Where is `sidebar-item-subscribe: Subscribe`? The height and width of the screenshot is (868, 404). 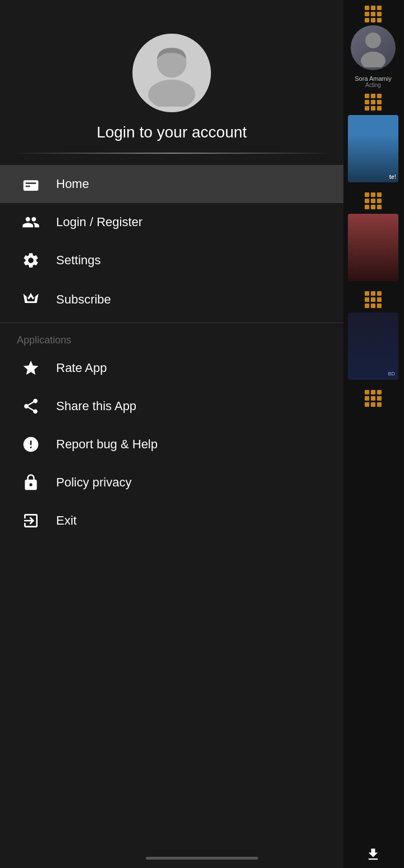
sidebar-item-subscribe: Subscribe is located at coordinates (172, 300).